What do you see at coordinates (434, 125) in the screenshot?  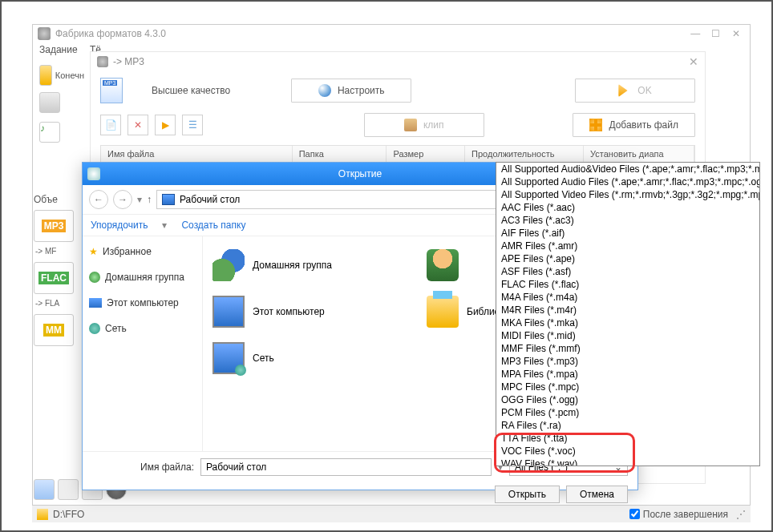 I see `clip-label: клип` at bounding box center [434, 125].